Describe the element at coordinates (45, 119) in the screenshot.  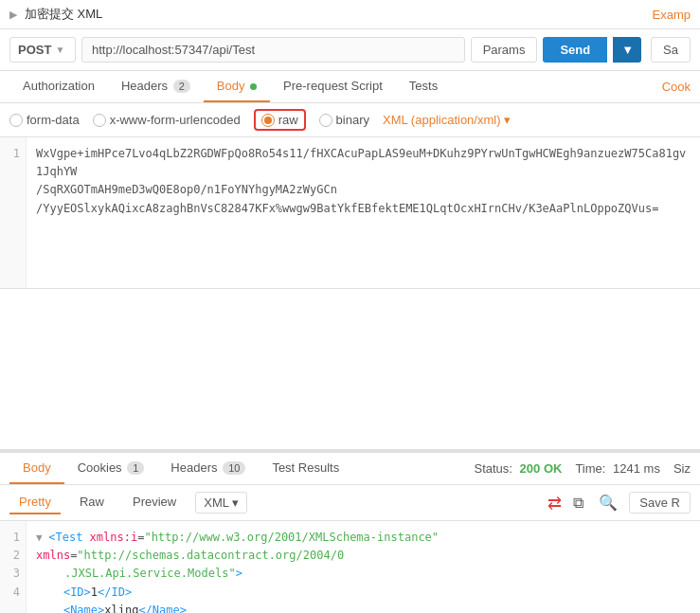
I see `radio-form-data: form-data` at that location.